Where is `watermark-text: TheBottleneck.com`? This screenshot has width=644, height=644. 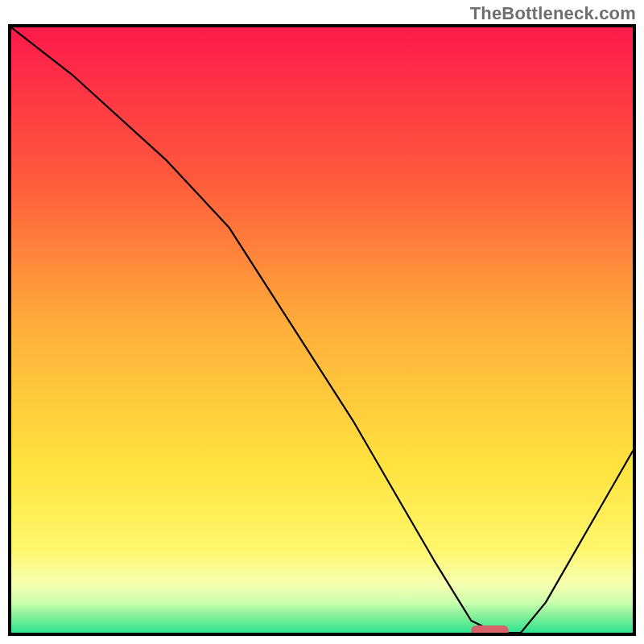 watermark-text: TheBottleneck.com is located at coordinates (553, 14).